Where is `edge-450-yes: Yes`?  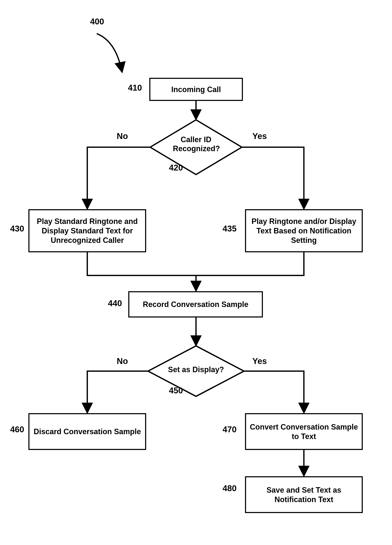
edge-450-yes: Yes is located at coordinates (260, 361).